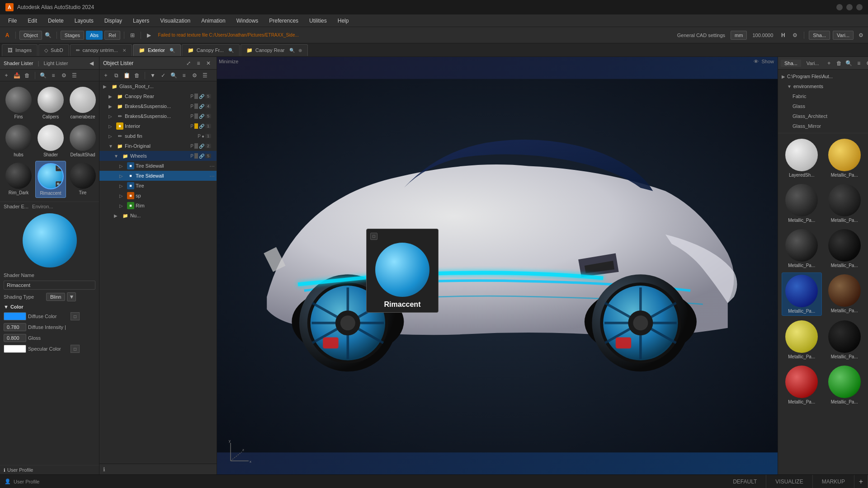 This screenshot has height=488, width=868. I want to click on mat-add-icon: +, so click(829, 63).